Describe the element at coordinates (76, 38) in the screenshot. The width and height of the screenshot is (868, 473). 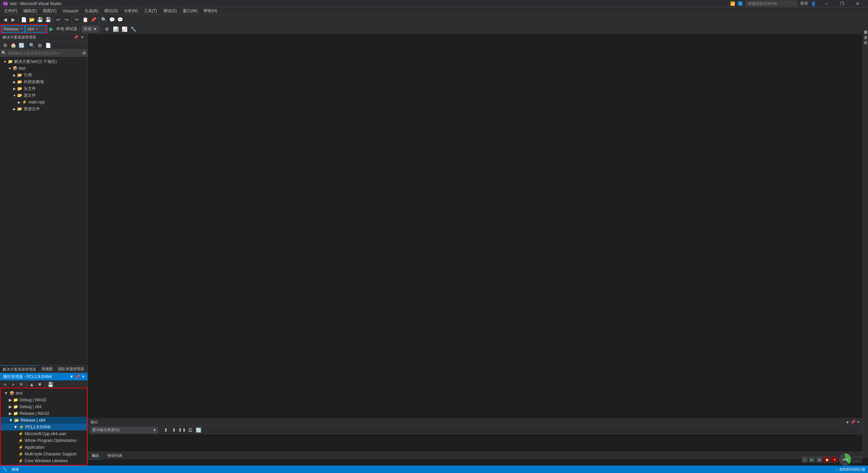
I see `pin-button: 📌` at that location.